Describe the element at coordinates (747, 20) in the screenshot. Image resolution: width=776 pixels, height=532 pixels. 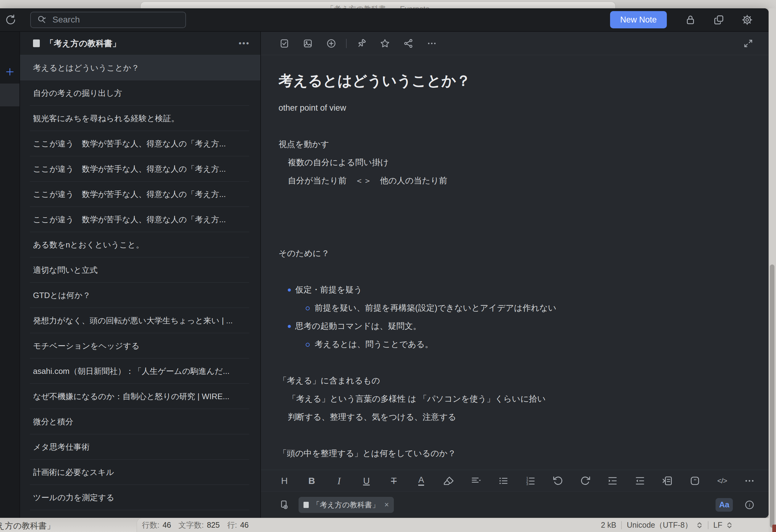
I see `settings-gear-icon` at that location.